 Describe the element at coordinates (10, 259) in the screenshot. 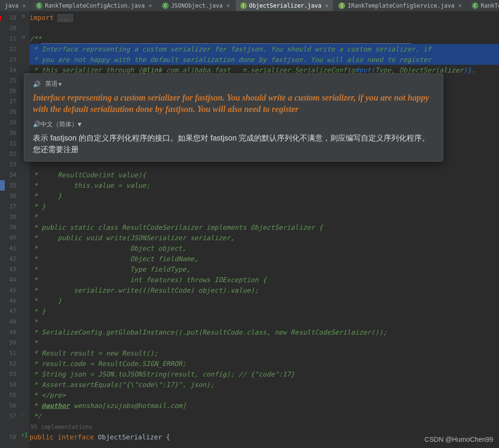

I see `line-number: 42` at that location.